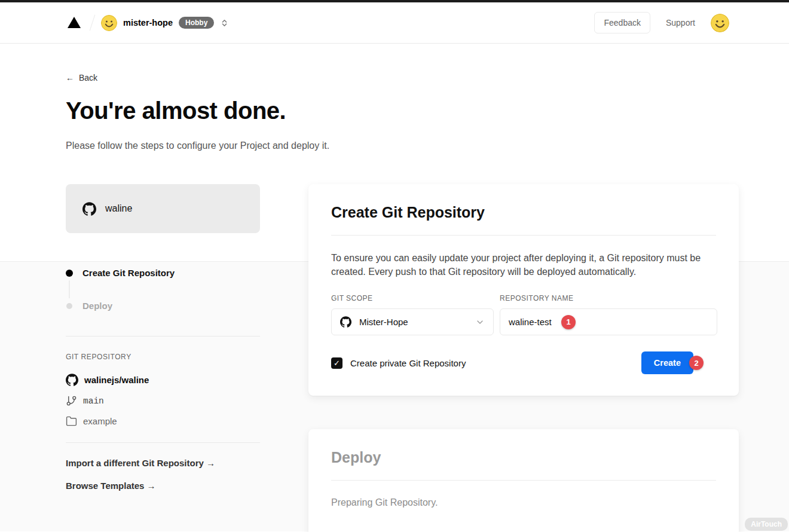 The image size is (789, 532). I want to click on card-title: Create Git Repository, so click(524, 213).